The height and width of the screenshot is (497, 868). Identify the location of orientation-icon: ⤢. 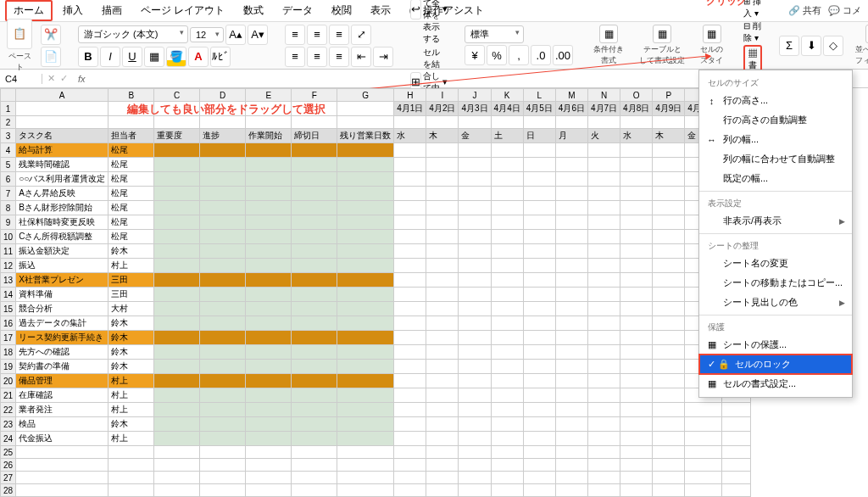
(361, 35).